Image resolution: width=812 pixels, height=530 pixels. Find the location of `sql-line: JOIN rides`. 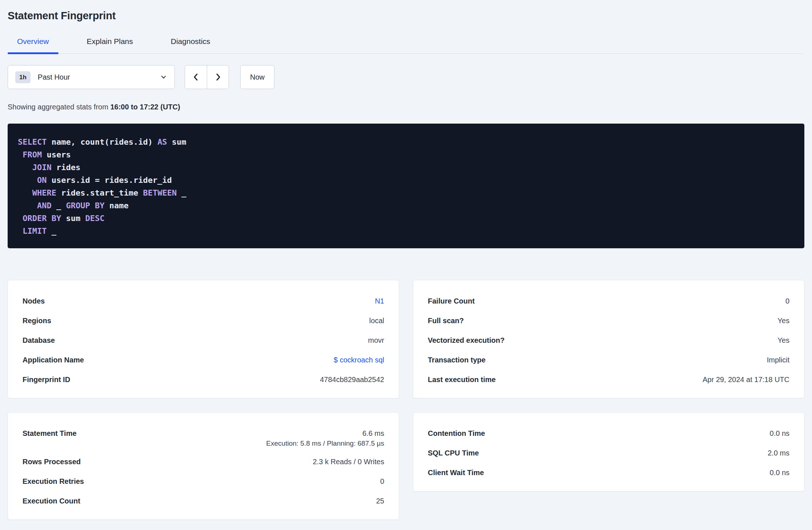

sql-line: JOIN rides is located at coordinates (406, 167).